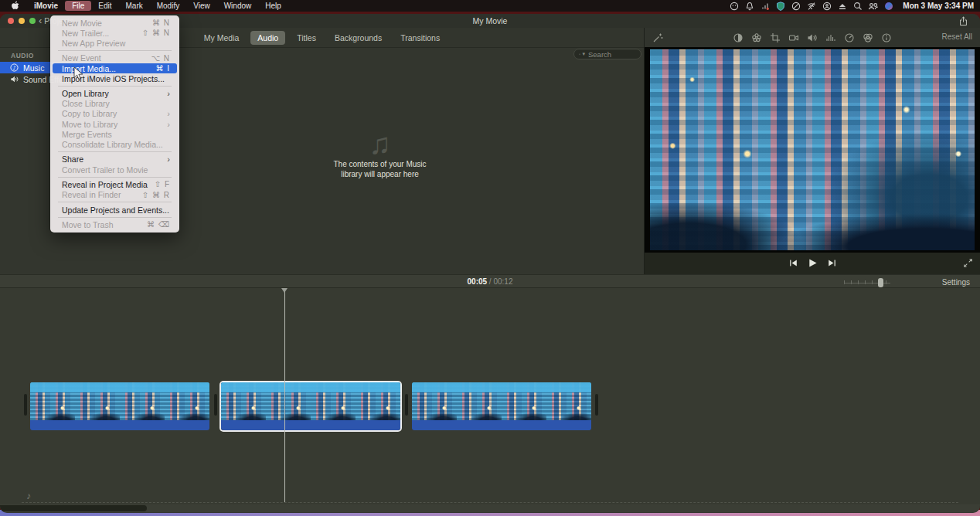  I want to click on playhead, so click(284, 395).